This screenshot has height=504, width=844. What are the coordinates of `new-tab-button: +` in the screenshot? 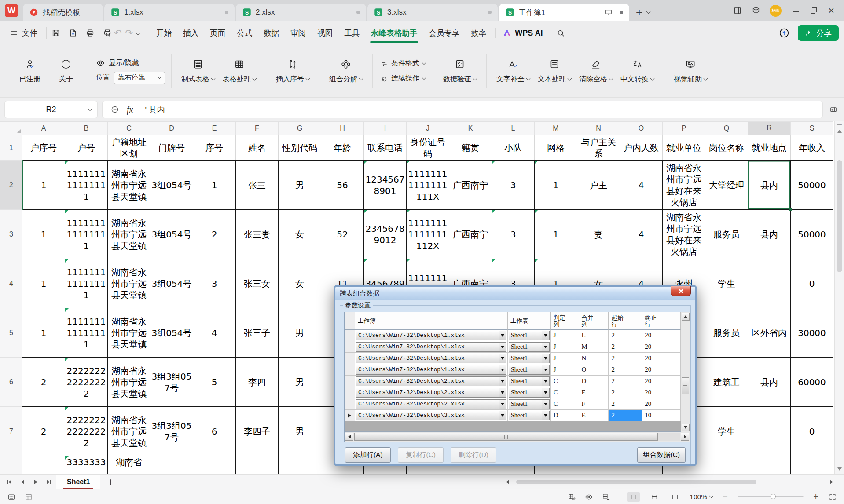 It's located at (639, 12).